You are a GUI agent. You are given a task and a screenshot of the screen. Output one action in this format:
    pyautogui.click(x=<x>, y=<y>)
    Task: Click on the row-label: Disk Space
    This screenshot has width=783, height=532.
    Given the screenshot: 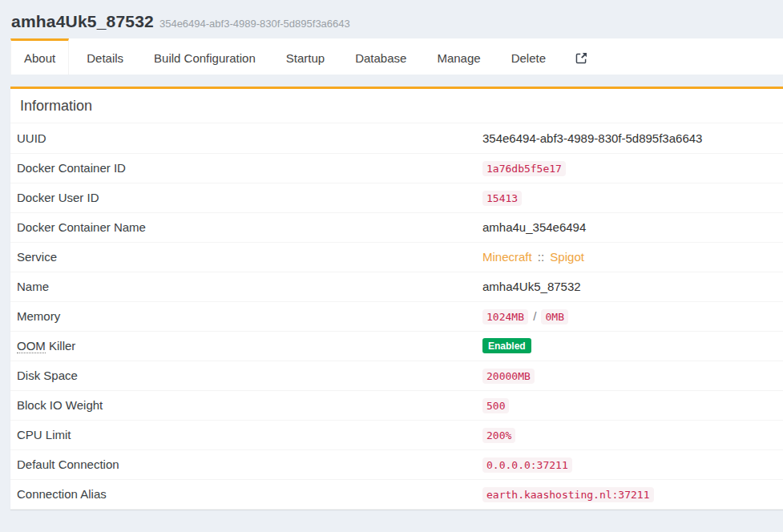 What is the action you would take?
    pyautogui.click(x=244, y=375)
    